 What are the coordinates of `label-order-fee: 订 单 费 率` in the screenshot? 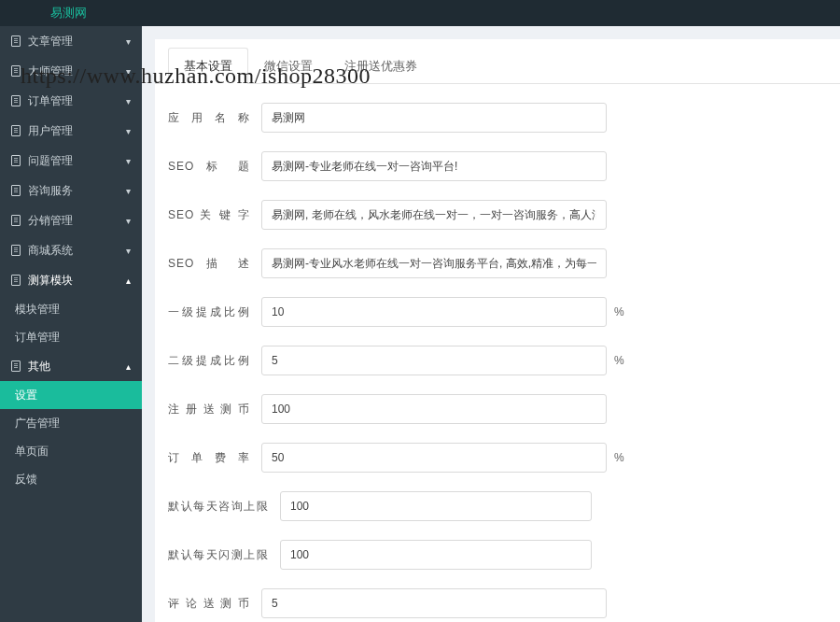 It's located at (209, 458).